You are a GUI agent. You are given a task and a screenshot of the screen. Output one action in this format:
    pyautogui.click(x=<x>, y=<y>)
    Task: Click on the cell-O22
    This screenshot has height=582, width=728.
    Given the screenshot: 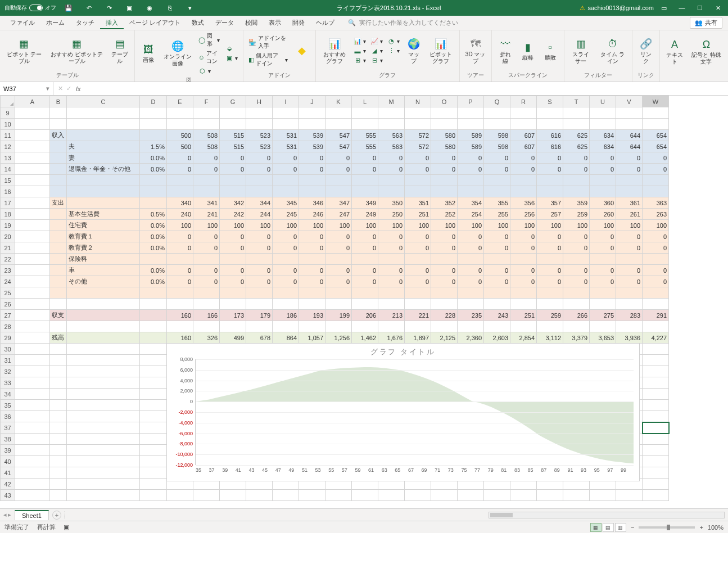 What is the action you would take?
    pyautogui.click(x=444, y=259)
    